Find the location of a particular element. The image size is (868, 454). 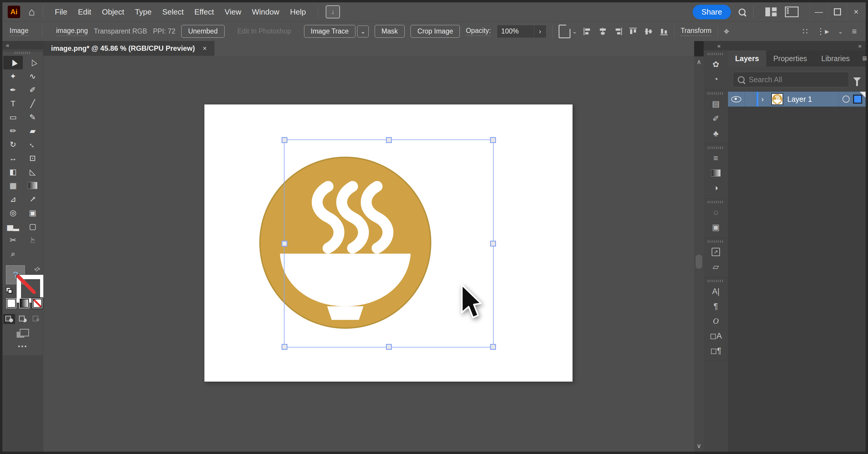

gradient-button is located at coordinates (24, 303).